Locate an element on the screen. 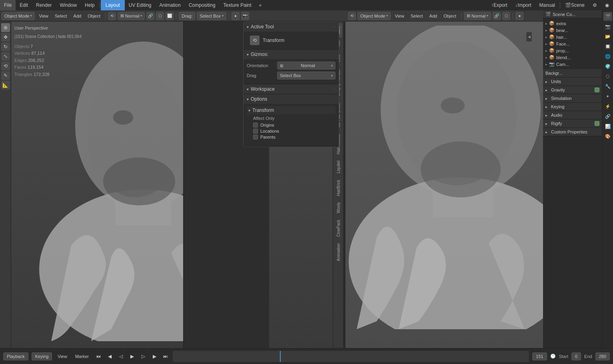  object-mode-dropdown: Object Mode ▾ is located at coordinates (18, 16).